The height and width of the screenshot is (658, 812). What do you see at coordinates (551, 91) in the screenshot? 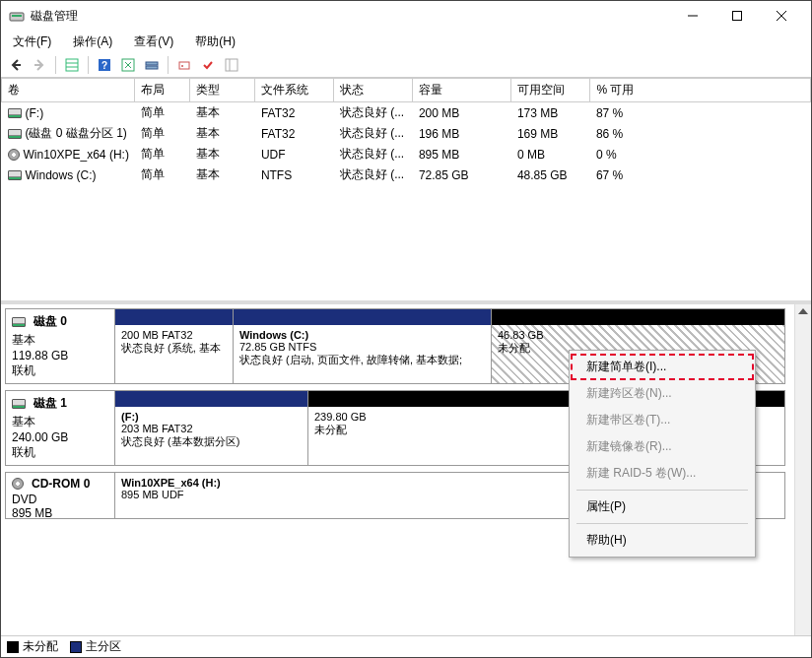
I see `col-free: 可用空间` at bounding box center [551, 91].